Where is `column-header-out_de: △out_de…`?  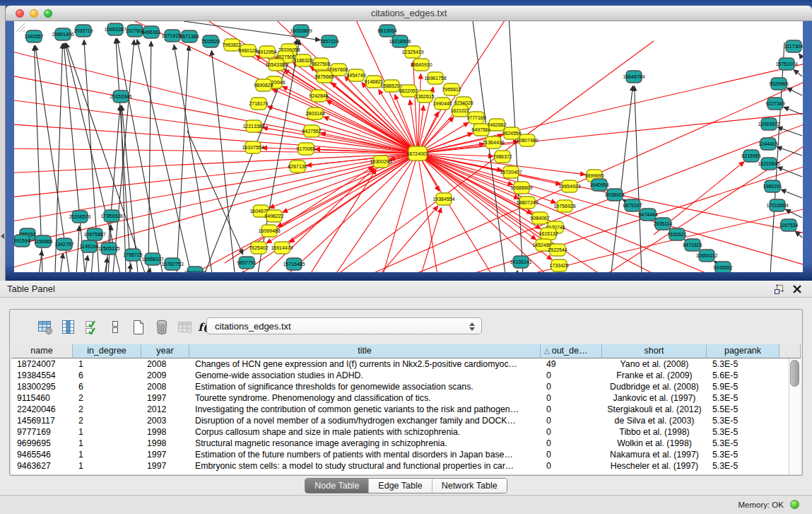 column-header-out_de: △out_de… is located at coordinates (571, 351).